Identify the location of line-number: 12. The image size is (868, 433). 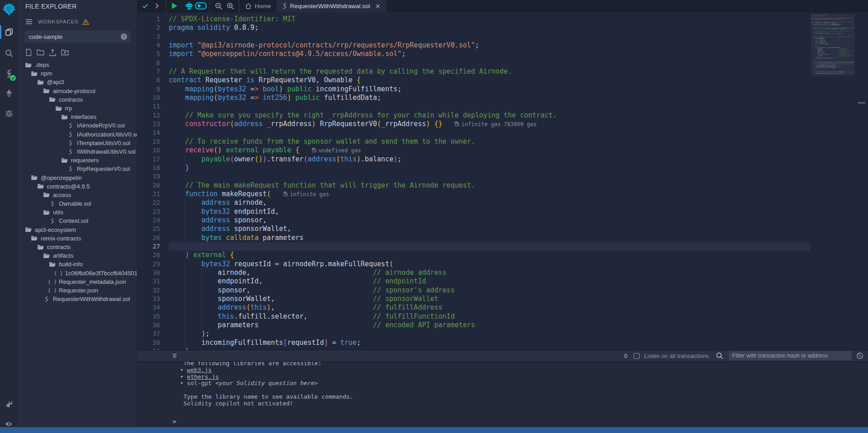
(153, 116).